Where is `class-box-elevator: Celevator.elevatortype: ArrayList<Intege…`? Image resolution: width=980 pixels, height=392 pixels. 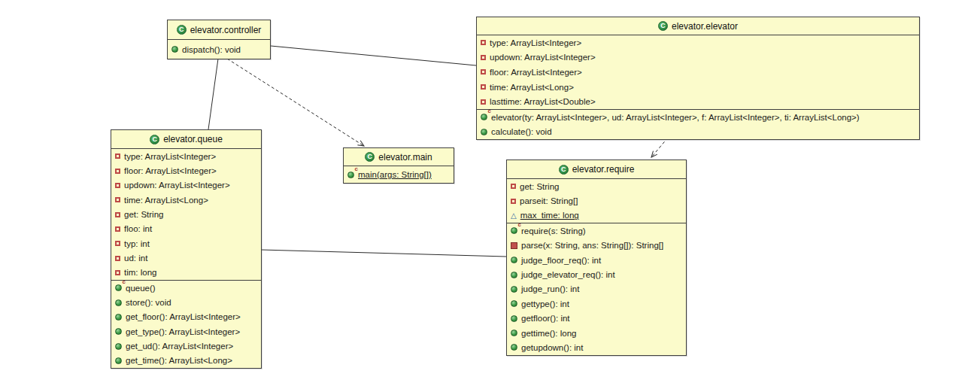
class-box-elevator: Celevator.elevatortype: ArrayList<Intege… is located at coordinates (698, 78).